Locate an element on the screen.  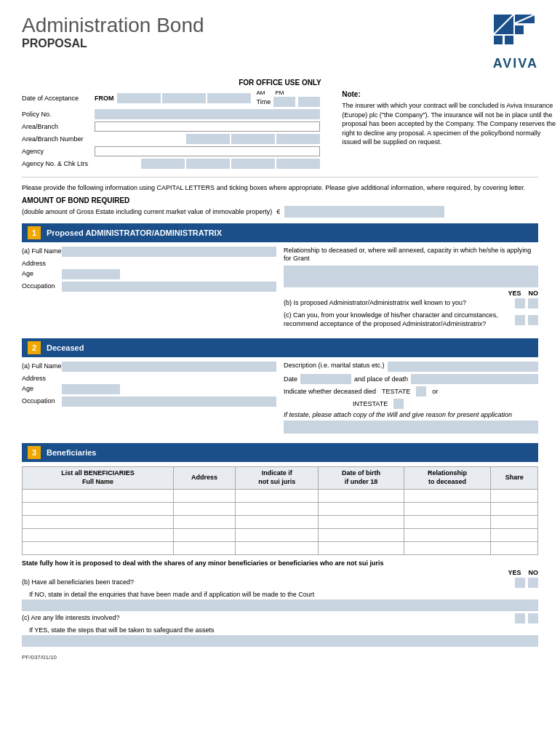
bene-1-share is located at coordinates (515, 495).